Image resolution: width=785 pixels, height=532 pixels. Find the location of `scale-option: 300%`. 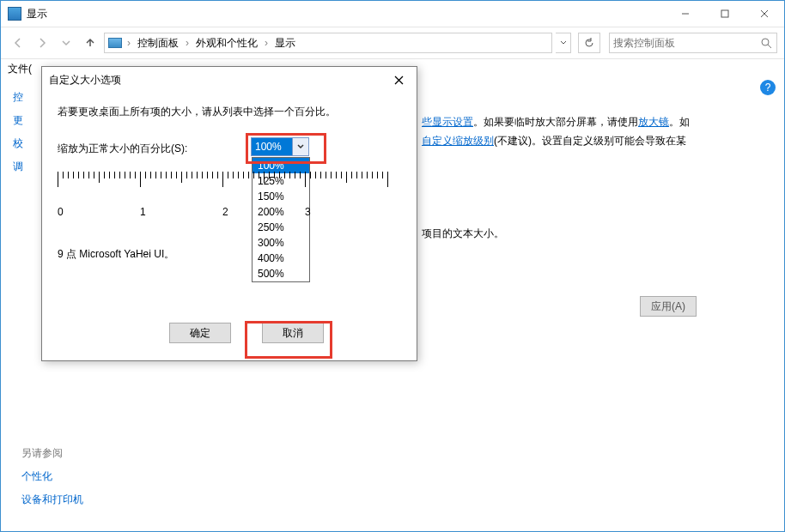

scale-option: 300% is located at coordinates (281, 243).